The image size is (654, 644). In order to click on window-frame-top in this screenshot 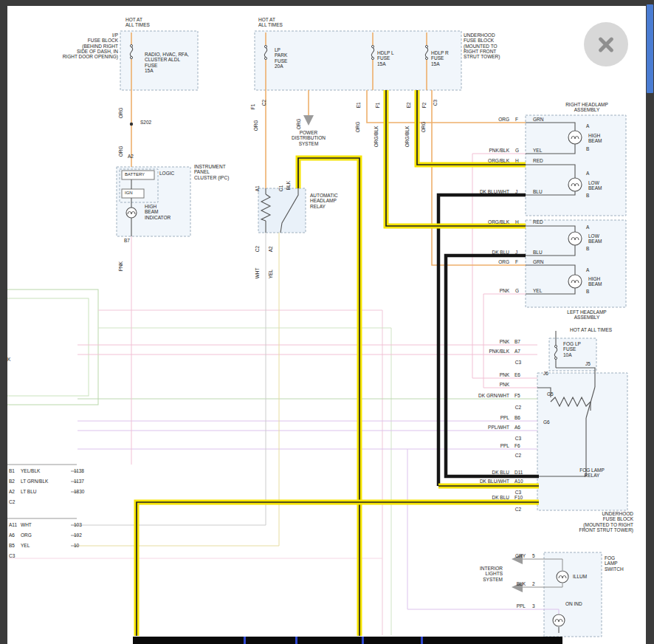, I will do `click(327, 3)`.